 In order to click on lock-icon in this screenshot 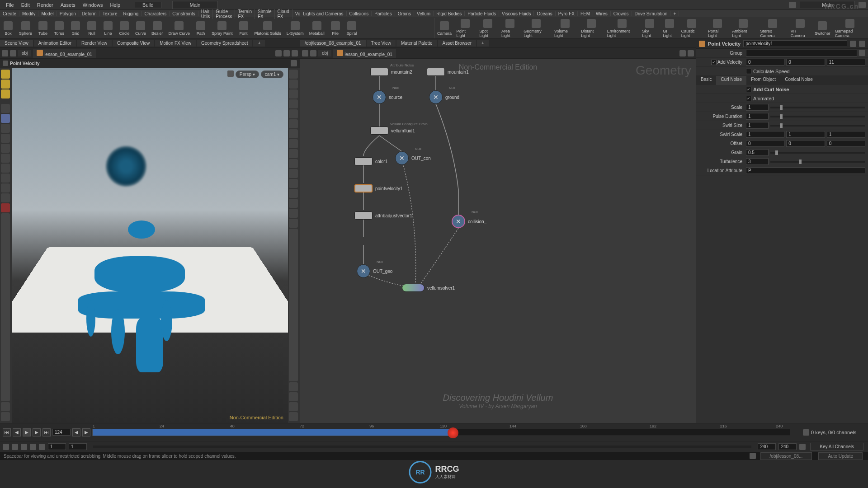, I will do `click(231, 74)`.